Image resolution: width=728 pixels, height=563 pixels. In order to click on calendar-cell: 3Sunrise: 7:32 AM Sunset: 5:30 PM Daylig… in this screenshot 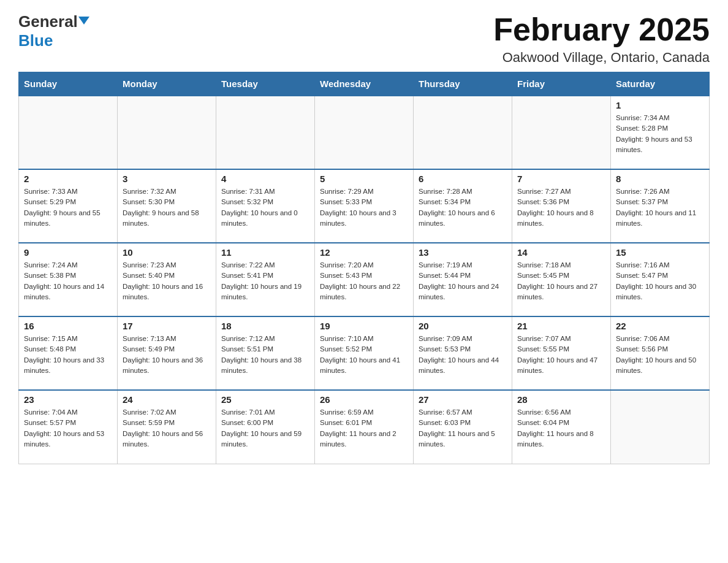, I will do `click(167, 206)`.